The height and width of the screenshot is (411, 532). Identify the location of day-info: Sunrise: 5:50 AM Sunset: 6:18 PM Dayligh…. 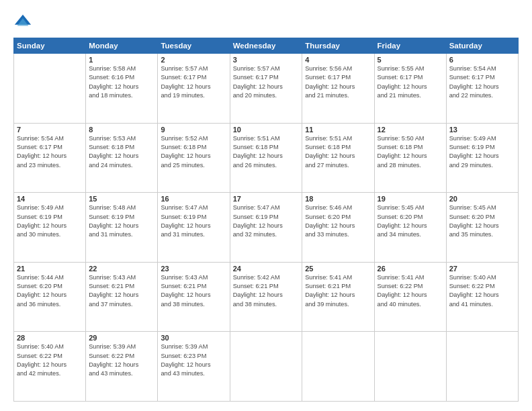
(410, 152).